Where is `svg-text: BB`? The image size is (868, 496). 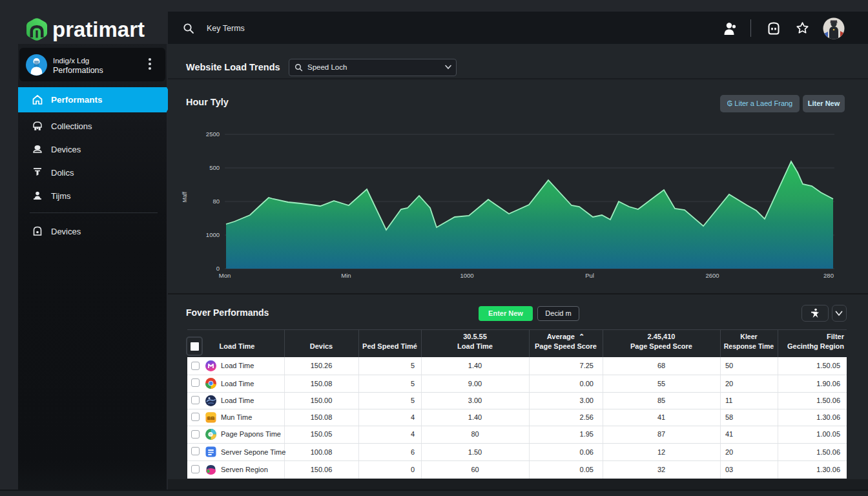
svg-text: BB is located at coordinates (211, 418).